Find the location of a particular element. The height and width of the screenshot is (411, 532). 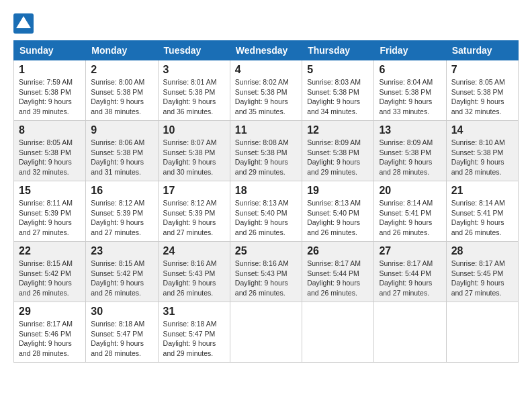

calendar-day-cell: 17Sunrise: 8:12 AM Sunset: 5:39 PM Dayli… is located at coordinates (193, 212).